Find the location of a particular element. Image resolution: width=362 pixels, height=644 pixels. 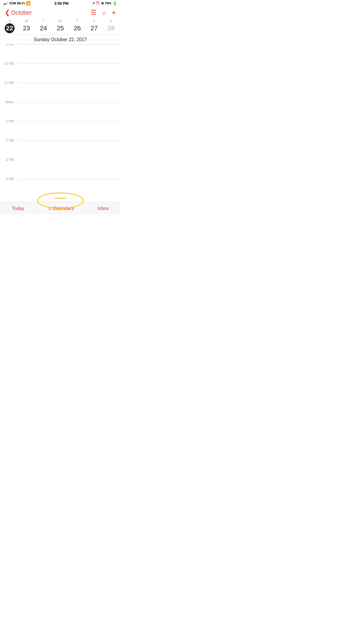

day-number-4: 26 is located at coordinates (77, 28).